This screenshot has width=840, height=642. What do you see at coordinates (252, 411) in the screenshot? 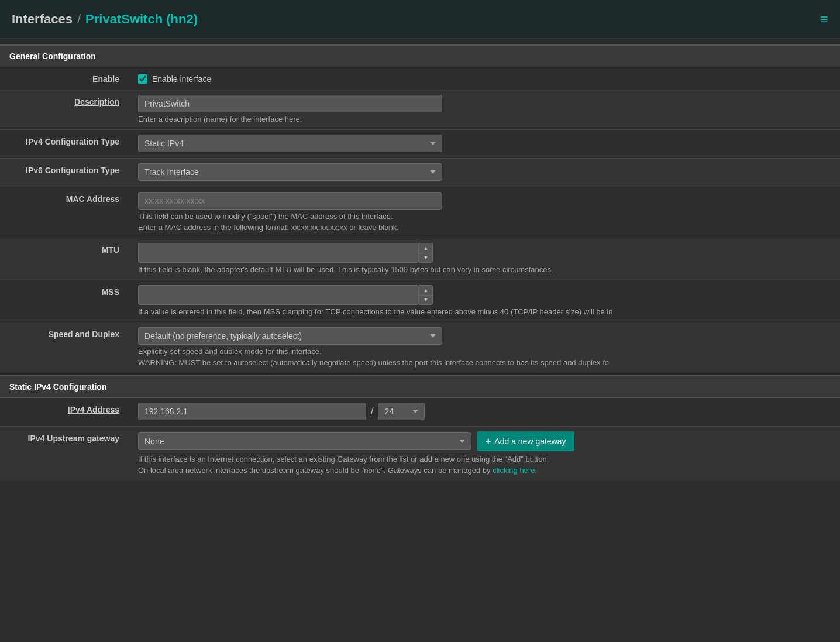
I see `ipv4-address-input` at bounding box center [252, 411].